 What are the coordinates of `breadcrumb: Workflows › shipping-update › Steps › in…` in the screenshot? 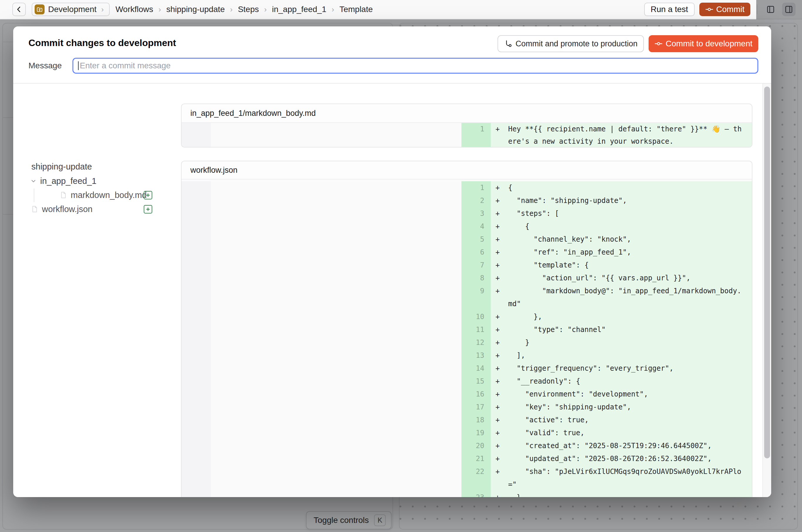 It's located at (244, 10).